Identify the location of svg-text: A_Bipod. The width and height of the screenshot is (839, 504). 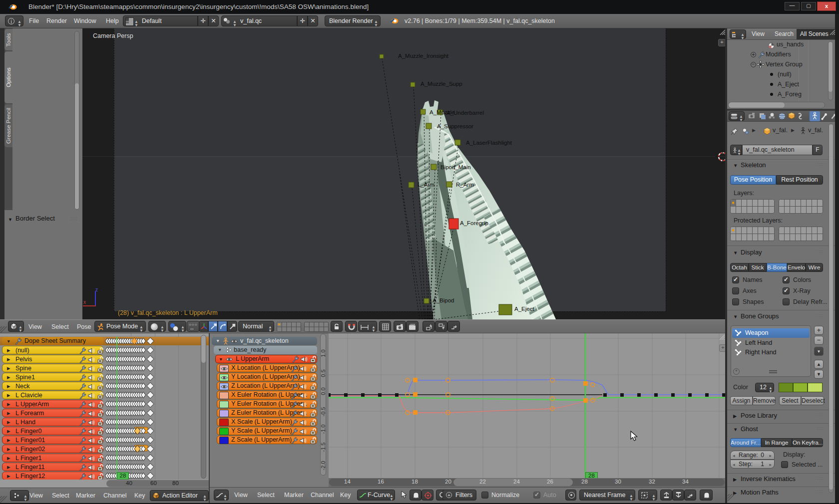
(443, 300).